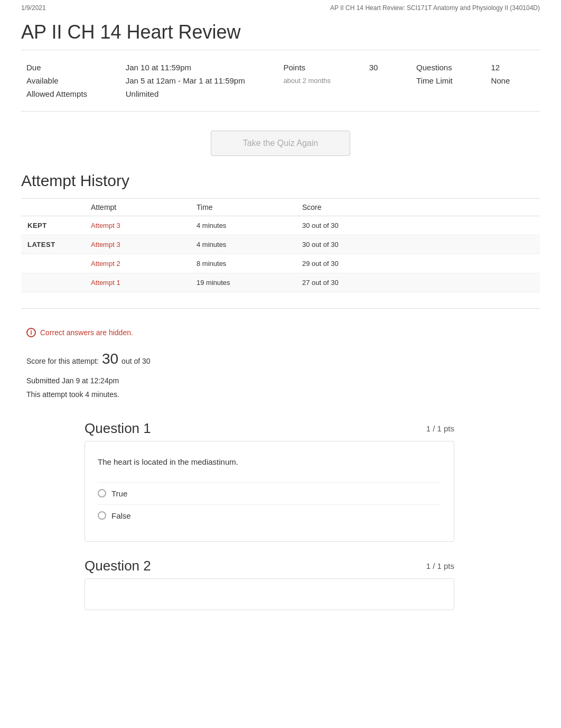 The height and width of the screenshot is (728, 561). I want to click on available-value: Jan 5 at 12am - Mar 1 at 11:59pm, so click(201, 80).